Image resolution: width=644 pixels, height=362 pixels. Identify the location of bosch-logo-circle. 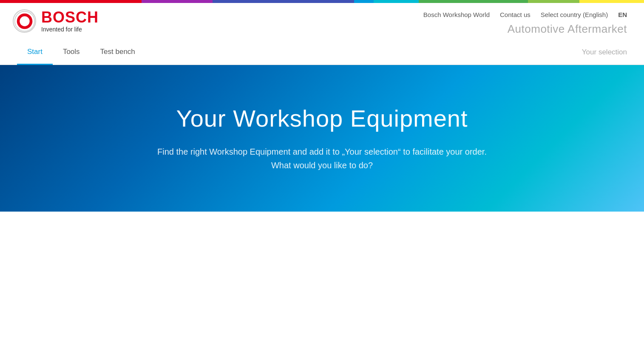
(25, 21).